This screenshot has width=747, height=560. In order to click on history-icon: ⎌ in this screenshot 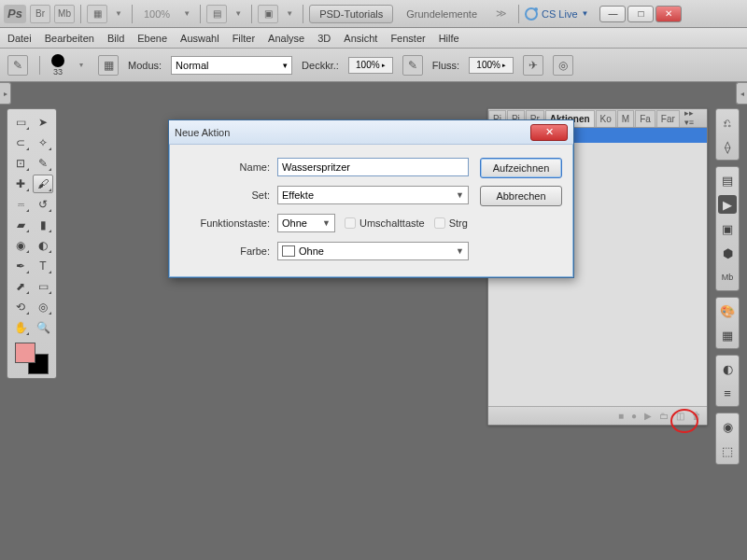, I will do `click(727, 122)`.